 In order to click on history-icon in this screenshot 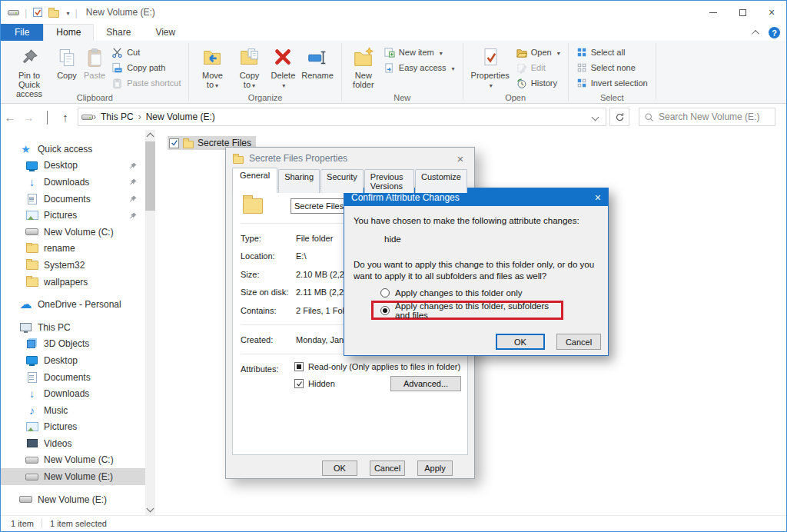, I will do `click(521, 83)`.